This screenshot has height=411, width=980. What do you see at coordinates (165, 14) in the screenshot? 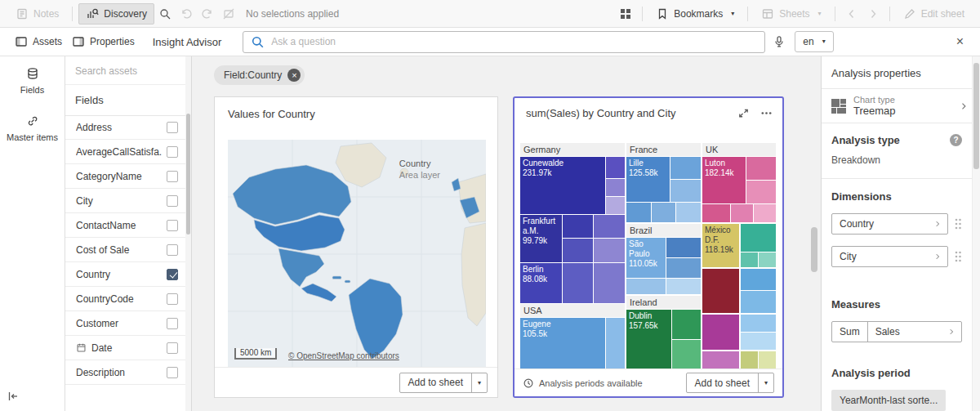
I see `search-selections-button` at bounding box center [165, 14].